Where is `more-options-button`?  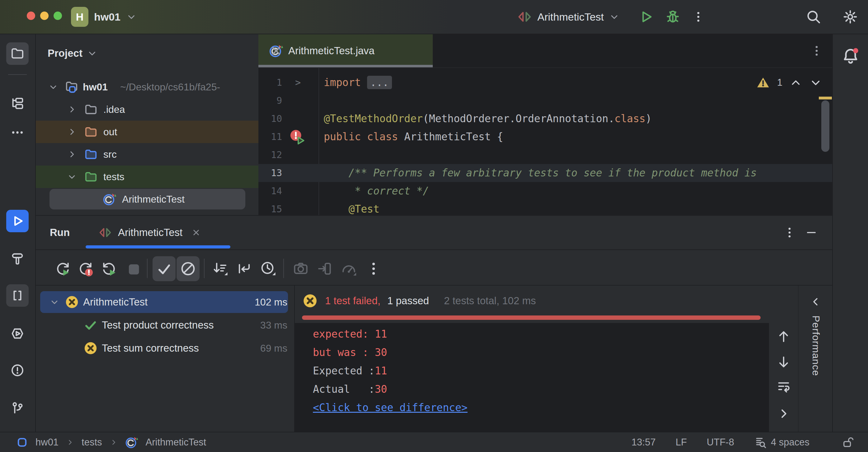
more-options-button is located at coordinates (374, 269).